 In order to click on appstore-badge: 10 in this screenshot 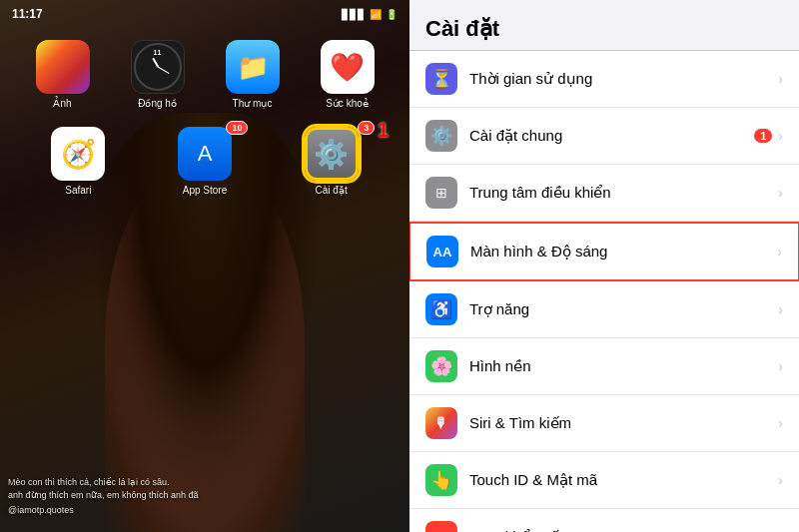, I will do `click(237, 128)`.